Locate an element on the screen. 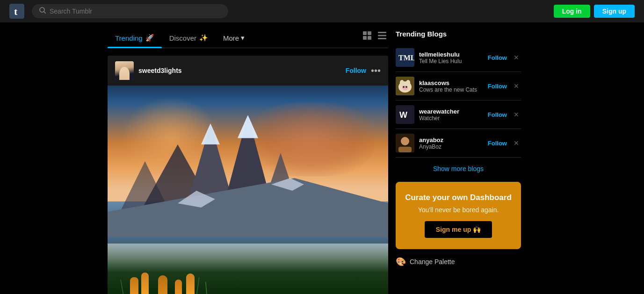  search-bar is located at coordinates (130, 11).